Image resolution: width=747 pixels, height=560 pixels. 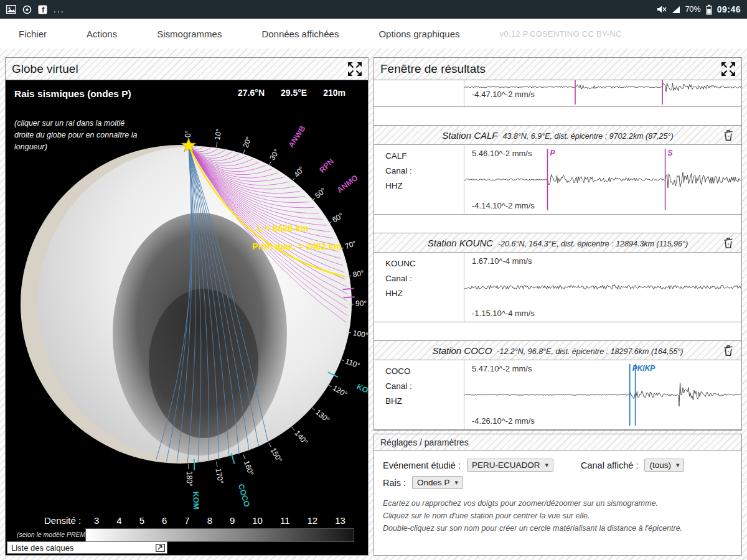 I want to click on svg-text: 10°, so click(x=218, y=134).